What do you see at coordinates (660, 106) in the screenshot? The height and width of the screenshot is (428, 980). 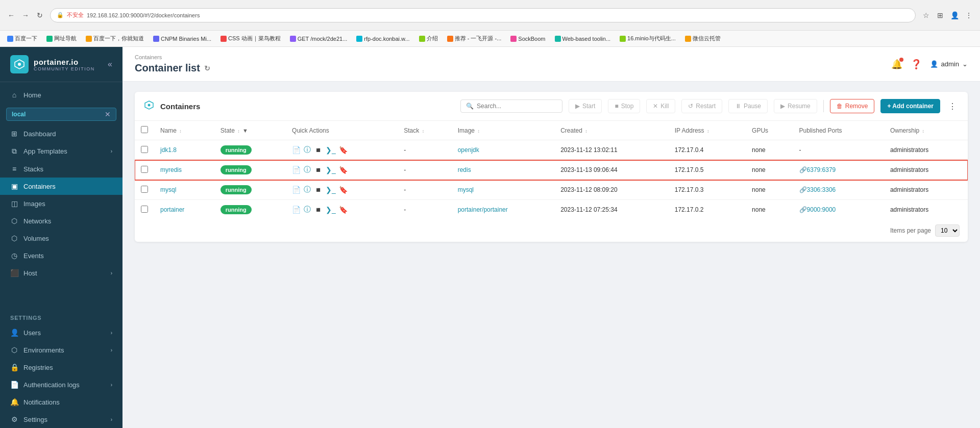 I see `kill-button: ✕ Kill` at bounding box center [660, 106].